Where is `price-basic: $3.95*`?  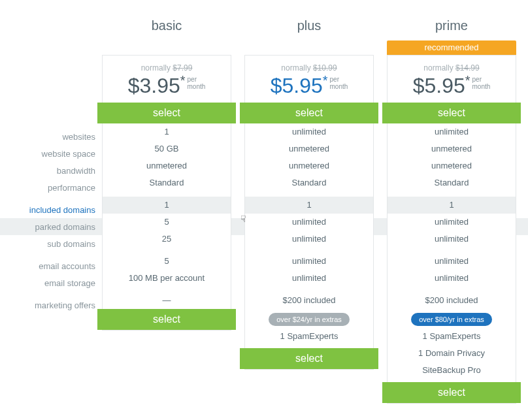
price-basic: $3.95* is located at coordinates (157, 85).